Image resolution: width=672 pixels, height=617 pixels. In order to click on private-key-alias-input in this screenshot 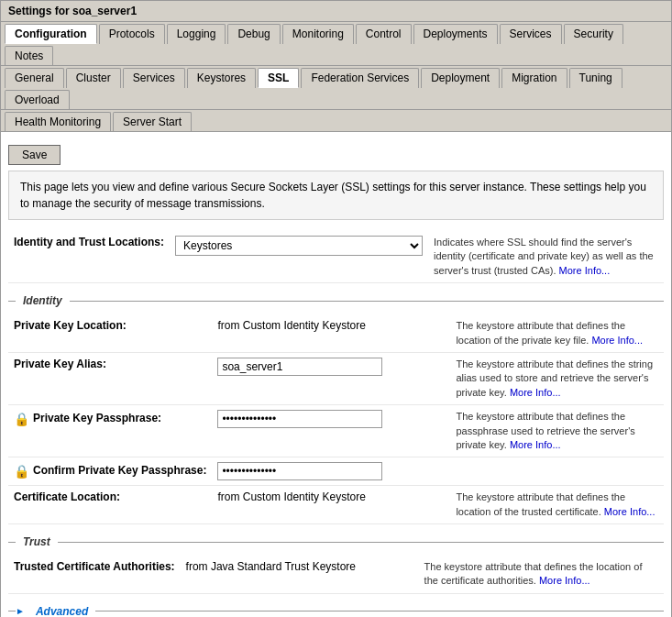, I will do `click(300, 367)`.